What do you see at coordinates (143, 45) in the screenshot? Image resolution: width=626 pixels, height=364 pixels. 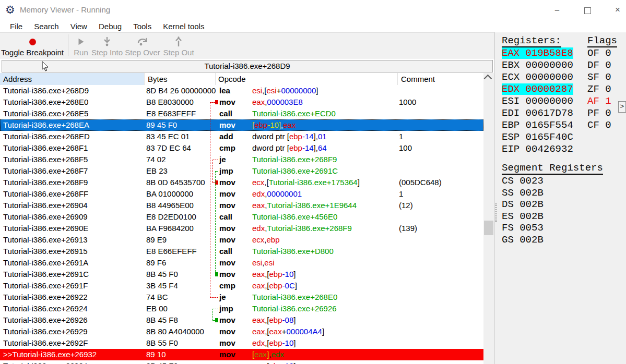 I see `step-over-button: Step Over` at bounding box center [143, 45].